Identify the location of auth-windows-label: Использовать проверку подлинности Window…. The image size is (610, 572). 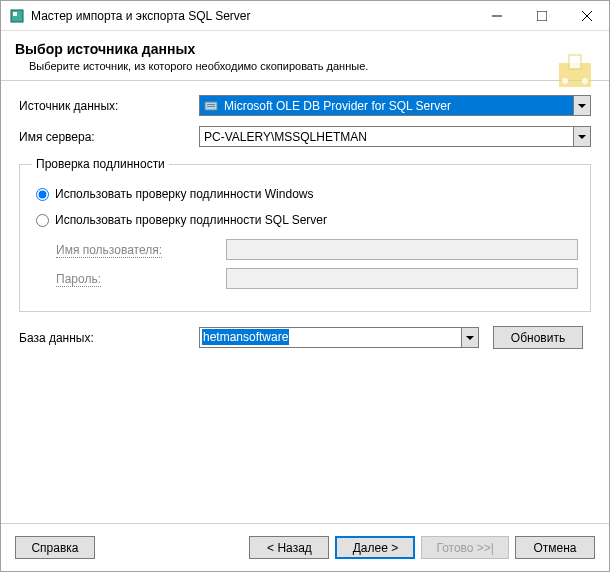
(184, 194).